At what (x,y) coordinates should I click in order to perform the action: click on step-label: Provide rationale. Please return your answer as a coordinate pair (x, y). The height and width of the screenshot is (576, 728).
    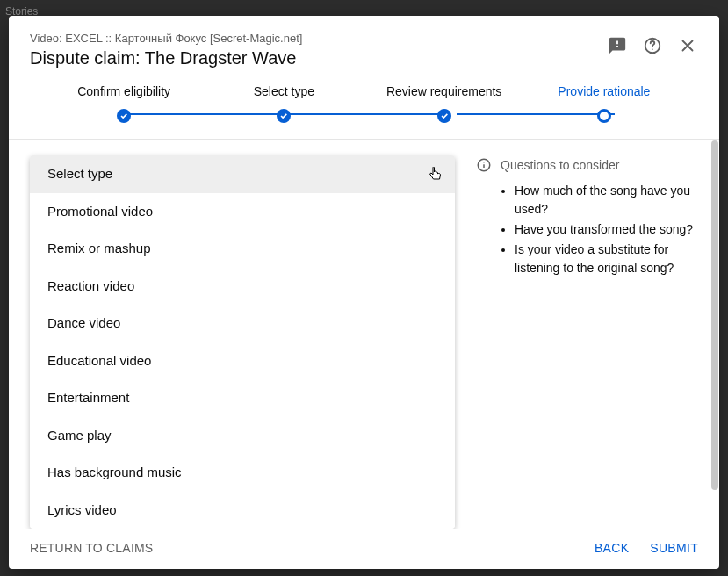
    Looking at the image, I should click on (604, 91).